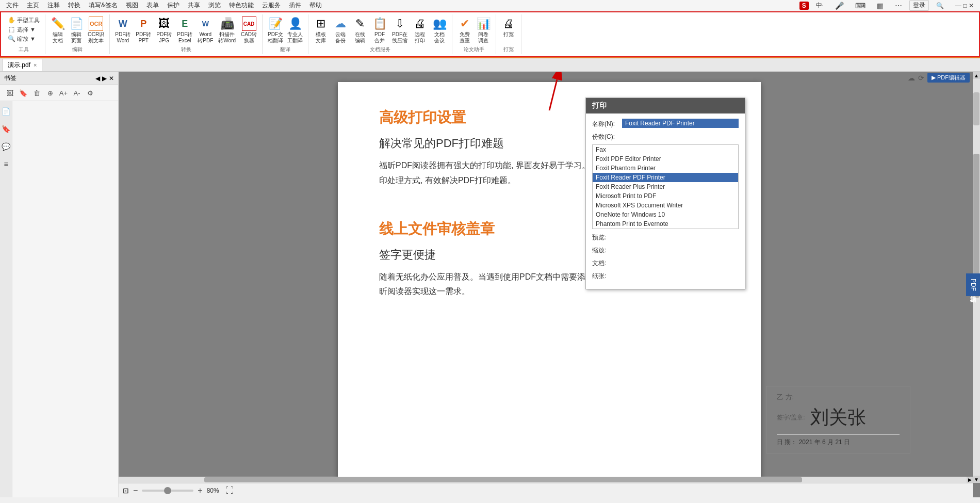 The height and width of the screenshot is (503, 980). What do you see at coordinates (23, 93) in the screenshot?
I see `sidebar-add-bookmark-btn: 🔖` at bounding box center [23, 93].